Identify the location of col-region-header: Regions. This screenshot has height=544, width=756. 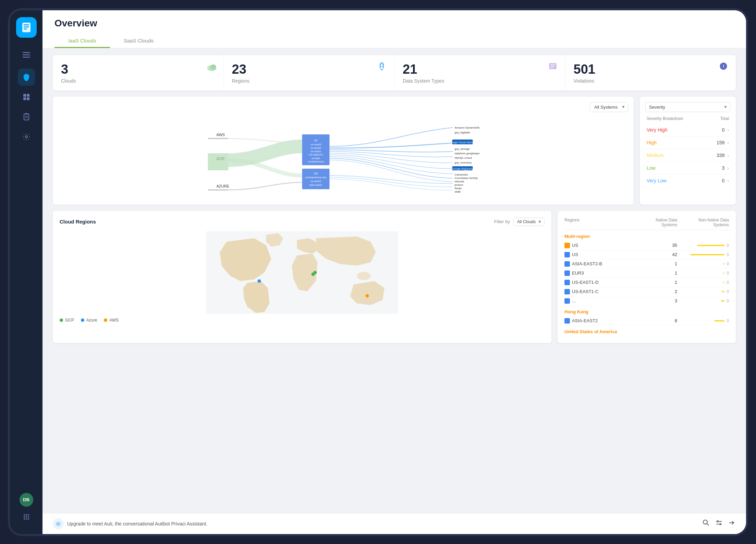
(601, 222).